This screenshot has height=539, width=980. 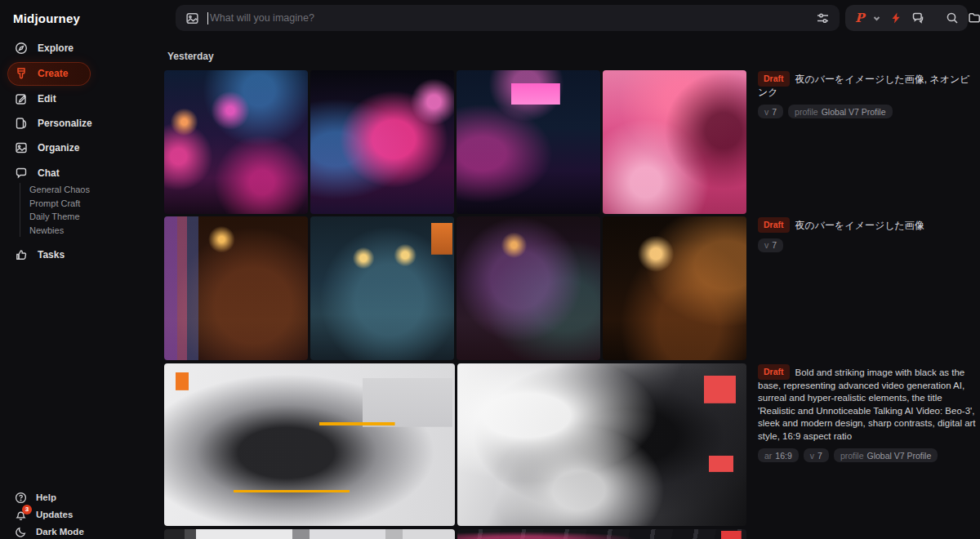 What do you see at coordinates (41, 74) in the screenshot?
I see `sidebar-item-create: Create` at bounding box center [41, 74].